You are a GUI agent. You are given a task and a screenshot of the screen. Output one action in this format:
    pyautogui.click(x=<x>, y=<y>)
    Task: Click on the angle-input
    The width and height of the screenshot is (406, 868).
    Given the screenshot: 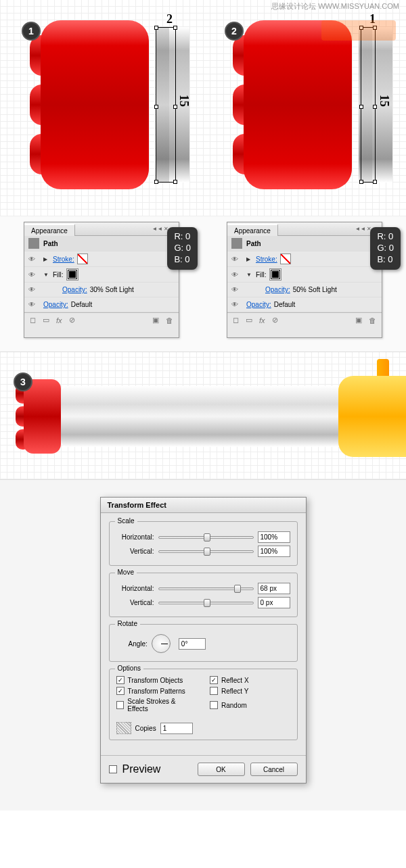 What is the action you would take?
    pyautogui.click(x=192, y=644)
    